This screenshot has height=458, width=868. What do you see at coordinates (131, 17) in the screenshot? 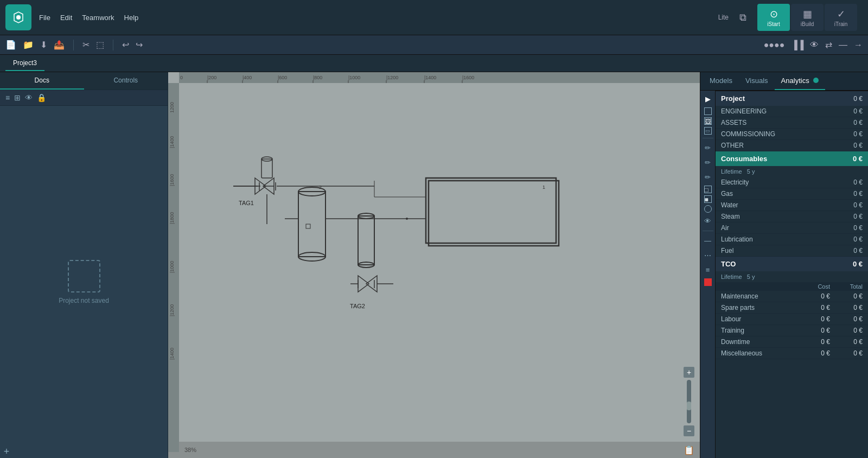
I see `menu-help: Help` at bounding box center [131, 17].